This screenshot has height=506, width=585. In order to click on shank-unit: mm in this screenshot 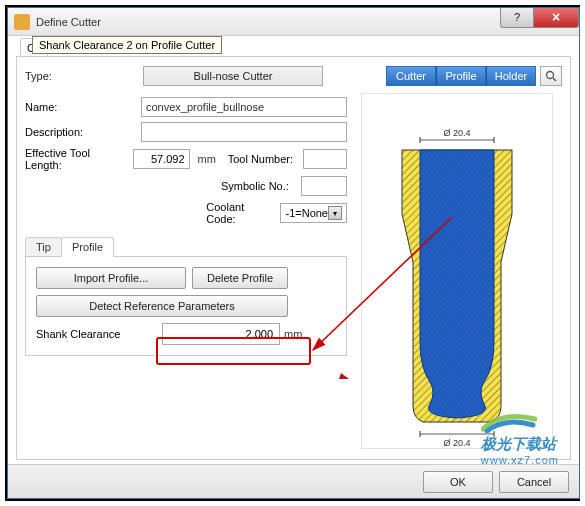, I will do `click(293, 334)`.